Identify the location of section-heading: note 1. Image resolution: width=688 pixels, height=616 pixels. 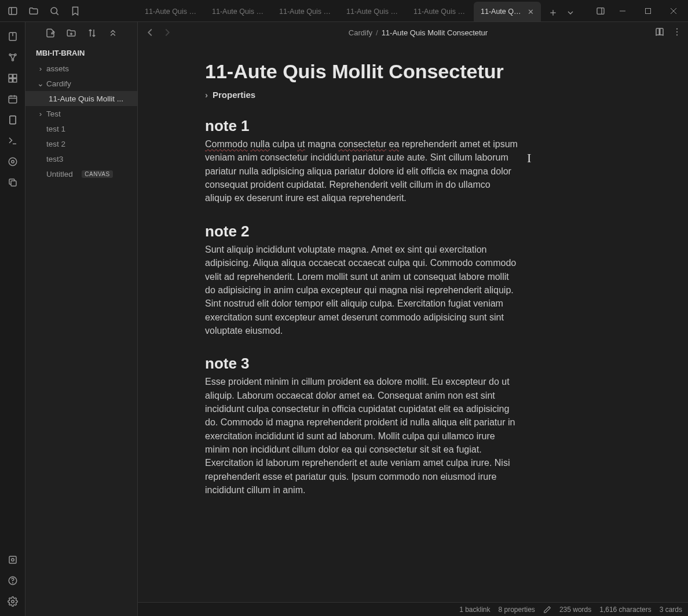
(429, 126).